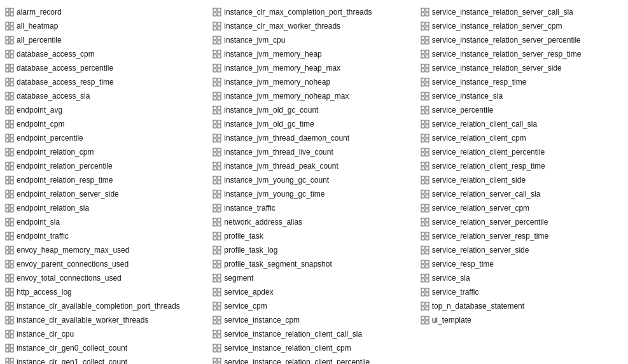  I want to click on list-item: instance_clr_available_completion_port_t…, so click(106, 306).